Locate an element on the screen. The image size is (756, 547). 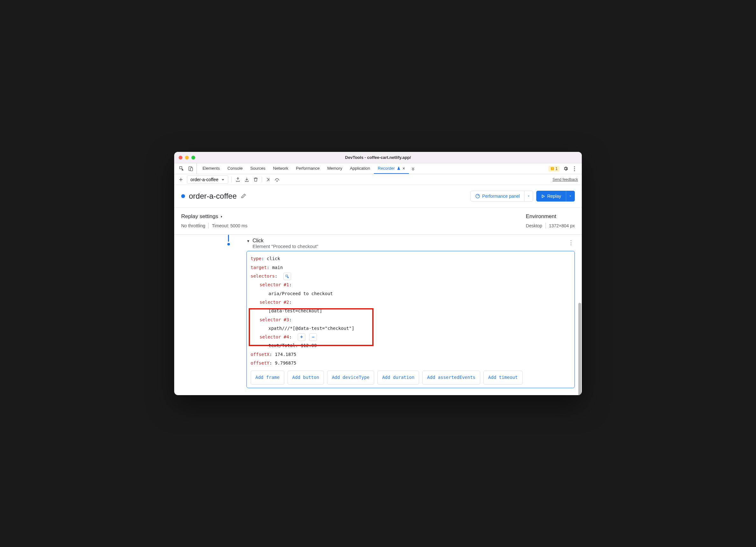
tab-performance: Performance is located at coordinates (308, 169).